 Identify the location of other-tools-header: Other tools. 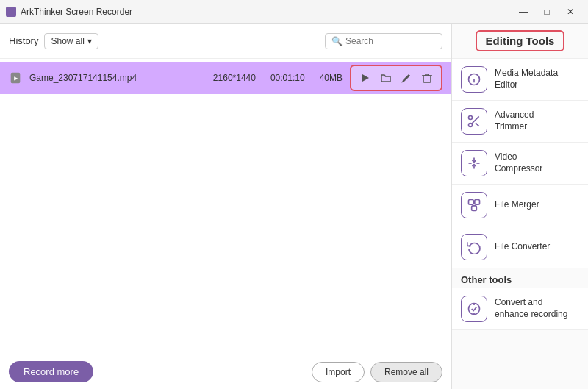
(520, 278).